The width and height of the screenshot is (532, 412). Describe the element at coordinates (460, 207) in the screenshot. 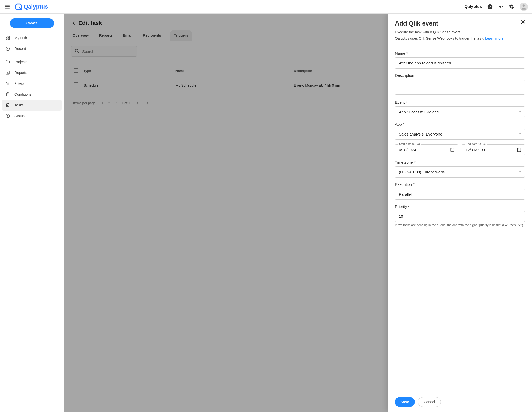

I see `priority-label: Priority *` at that location.